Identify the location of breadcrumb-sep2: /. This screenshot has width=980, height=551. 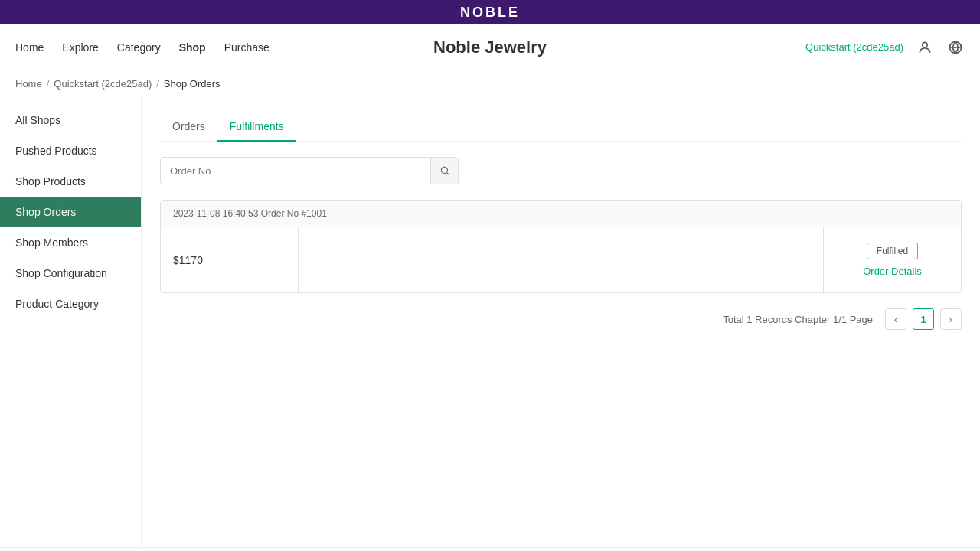
(158, 84).